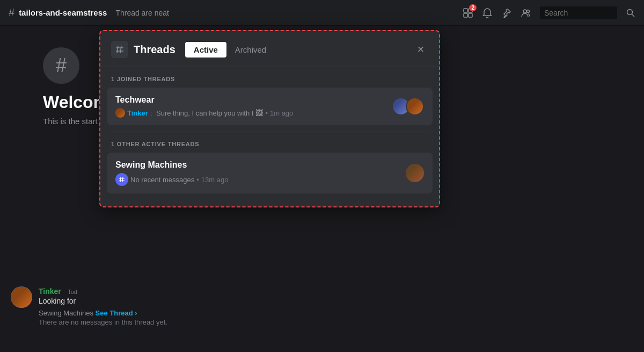  What do you see at coordinates (507, 13) in the screenshot?
I see `pin-icon` at bounding box center [507, 13].